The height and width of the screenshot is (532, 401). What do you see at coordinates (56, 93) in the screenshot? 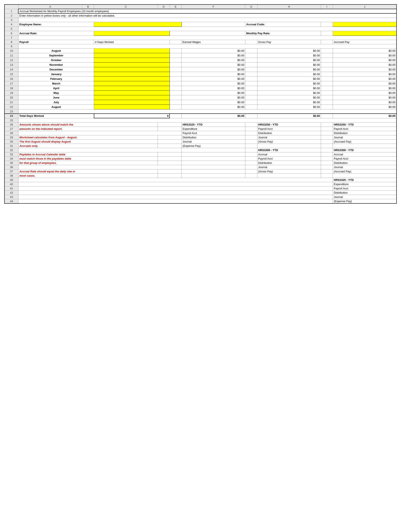
I see `month-may: May` at bounding box center [56, 93].